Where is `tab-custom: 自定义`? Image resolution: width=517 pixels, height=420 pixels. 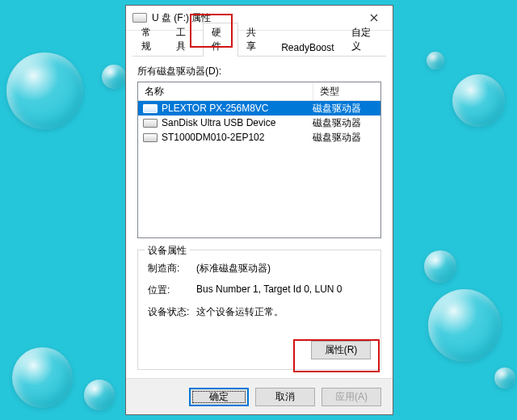 tab-custom: 自定义 is located at coordinates (365, 40).